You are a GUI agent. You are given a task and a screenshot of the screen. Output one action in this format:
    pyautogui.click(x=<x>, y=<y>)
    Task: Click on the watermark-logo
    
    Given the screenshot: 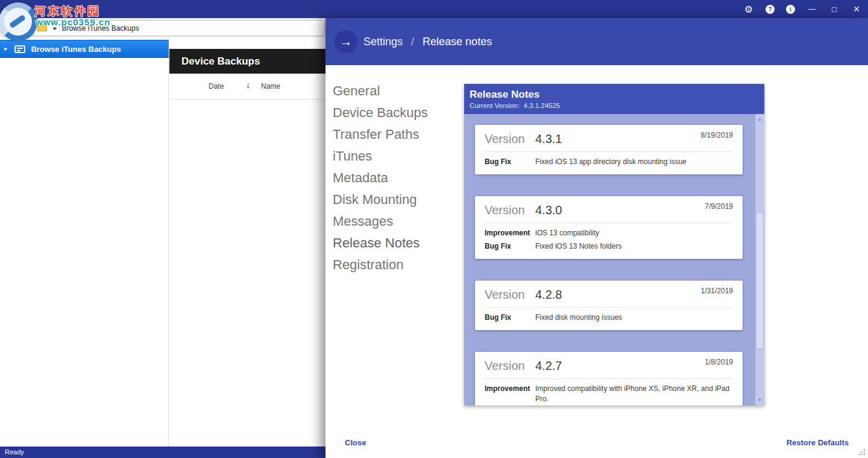 What is the action you would take?
    pyautogui.click(x=19, y=22)
    